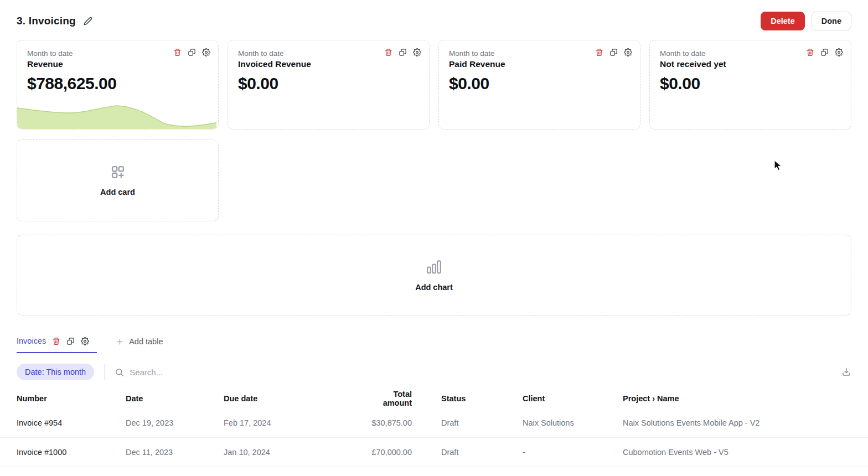  I want to click on card-title: Invoiced Revenue, so click(329, 64).